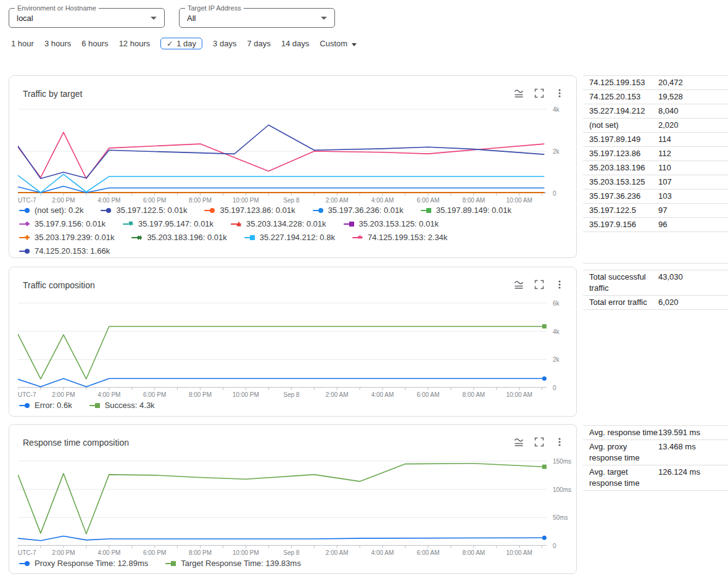  What do you see at coordinates (168, 223) in the screenshot?
I see `legend-item: 35.197.95.147: 0.01k` at bounding box center [168, 223].